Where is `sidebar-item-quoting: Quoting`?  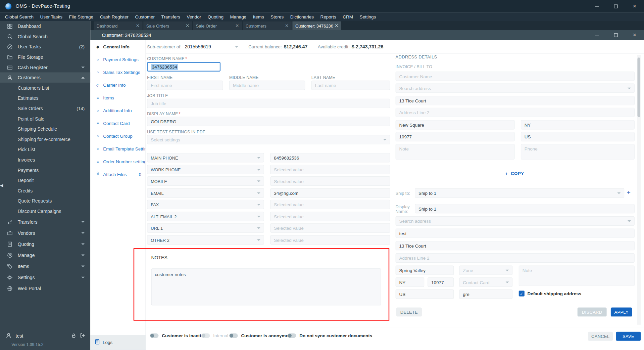 sidebar-item-quoting: Quoting is located at coordinates (45, 244).